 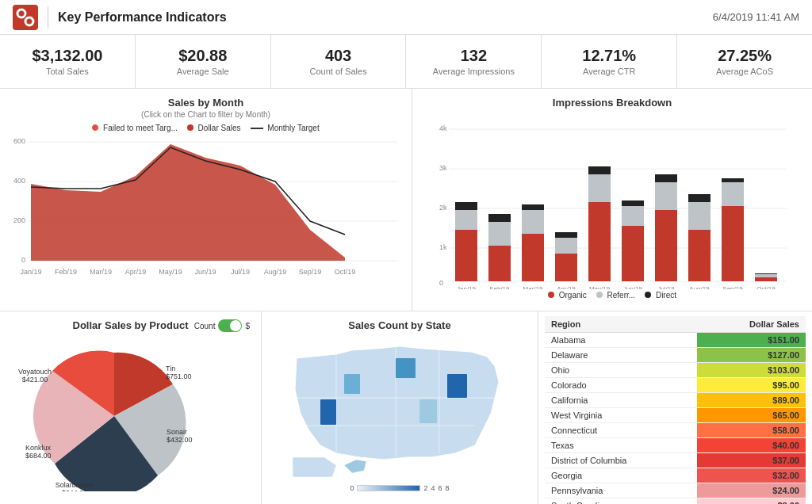 I want to click on kpi-label-0: Total Sales, so click(x=67, y=71).